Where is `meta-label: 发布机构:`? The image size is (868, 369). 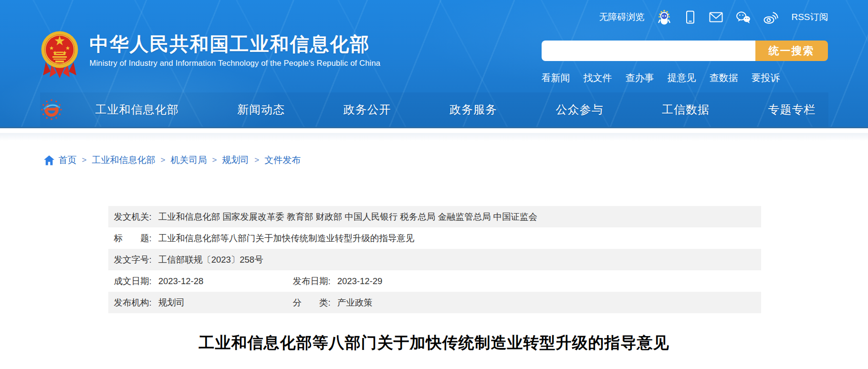 meta-label: 发布机构: is located at coordinates (133, 302).